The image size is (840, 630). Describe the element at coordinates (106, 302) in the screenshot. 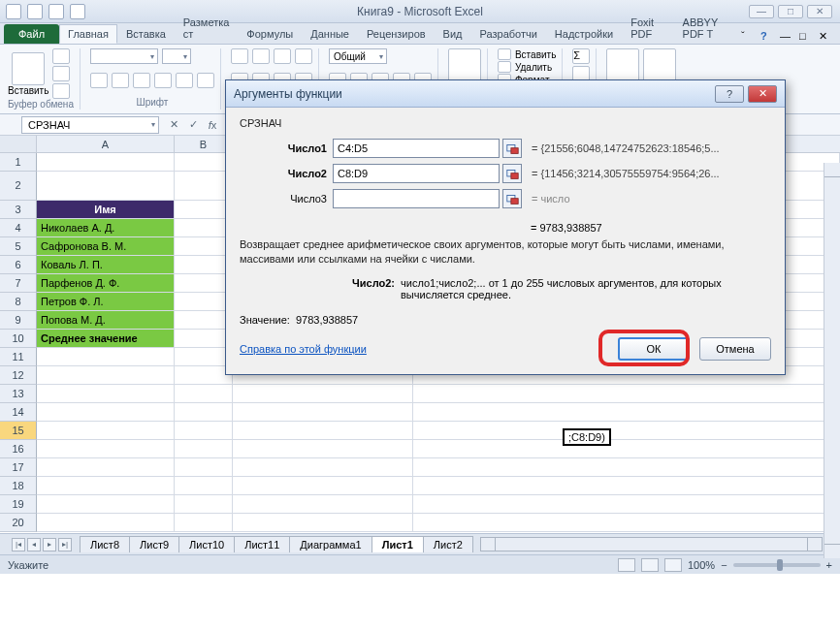

I see `cell: Петров Ф. Л.` at that location.